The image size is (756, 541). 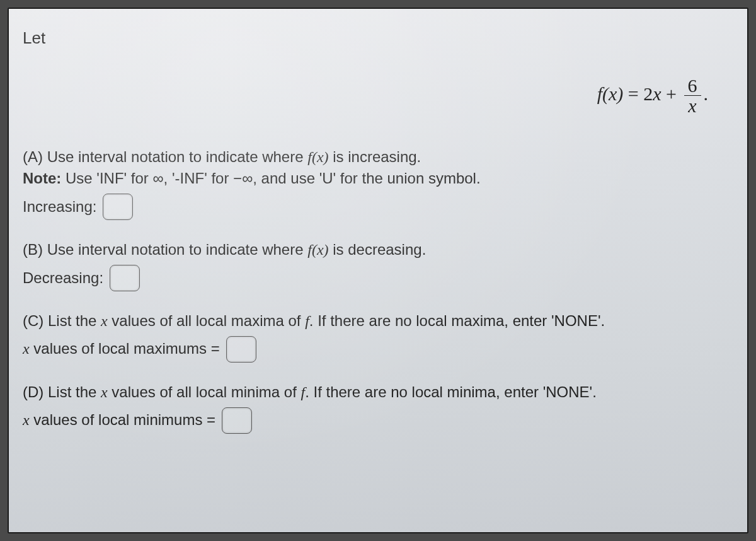 What do you see at coordinates (378, 250) in the screenshot?
I see `part-b-prompt: (B) Use interval notation to indicate wh…` at bounding box center [378, 250].